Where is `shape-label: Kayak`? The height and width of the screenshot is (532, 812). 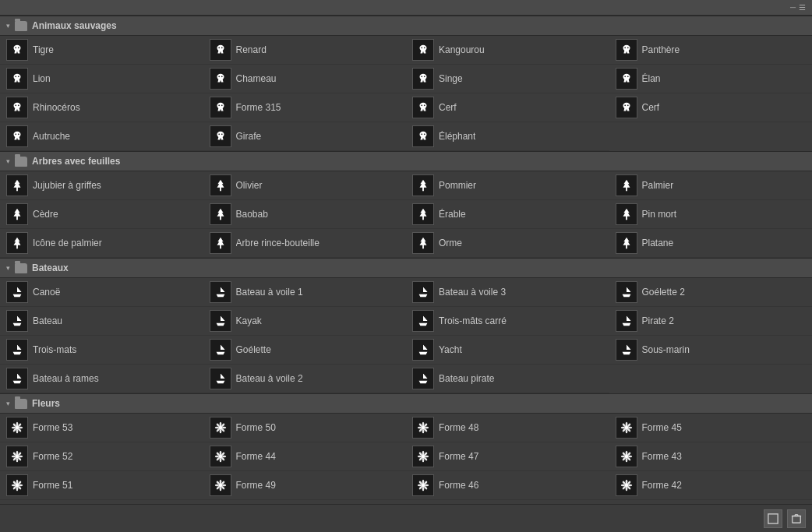 shape-label: Kayak is located at coordinates (249, 321).